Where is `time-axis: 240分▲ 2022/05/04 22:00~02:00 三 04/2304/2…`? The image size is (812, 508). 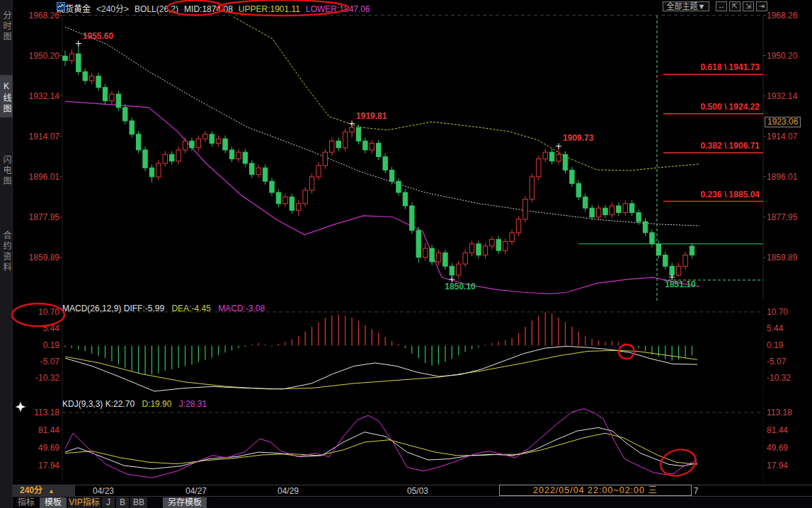 time-axis: 240分▲ 2022/05/04 22:00~02:00 三 04/2304/2… is located at coordinates (406, 490).